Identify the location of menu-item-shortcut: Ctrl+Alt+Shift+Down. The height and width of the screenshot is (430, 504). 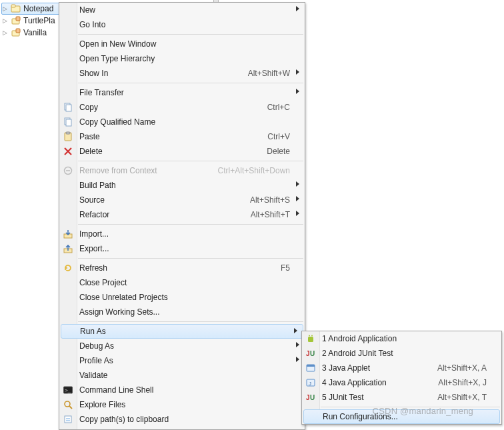
(251, 171).